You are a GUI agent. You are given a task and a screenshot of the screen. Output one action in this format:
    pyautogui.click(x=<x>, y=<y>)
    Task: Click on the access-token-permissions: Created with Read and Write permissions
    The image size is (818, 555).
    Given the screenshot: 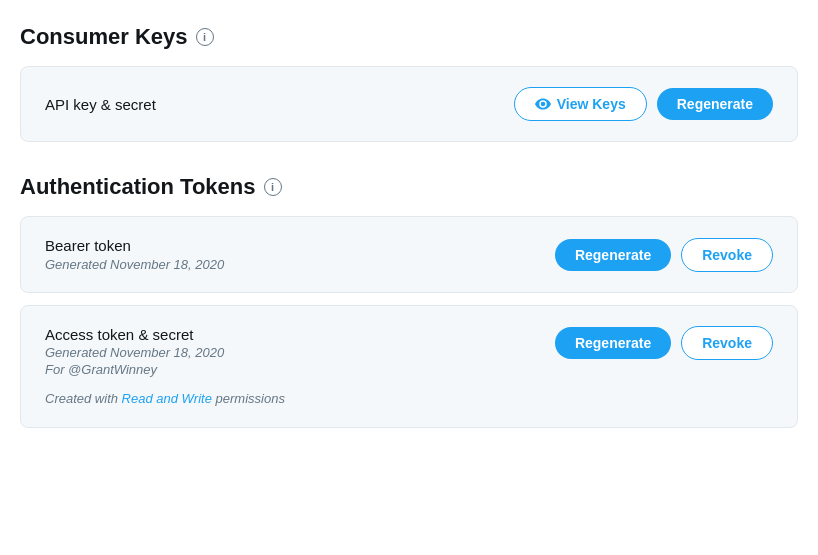 What is the action you would take?
    pyautogui.click(x=409, y=398)
    